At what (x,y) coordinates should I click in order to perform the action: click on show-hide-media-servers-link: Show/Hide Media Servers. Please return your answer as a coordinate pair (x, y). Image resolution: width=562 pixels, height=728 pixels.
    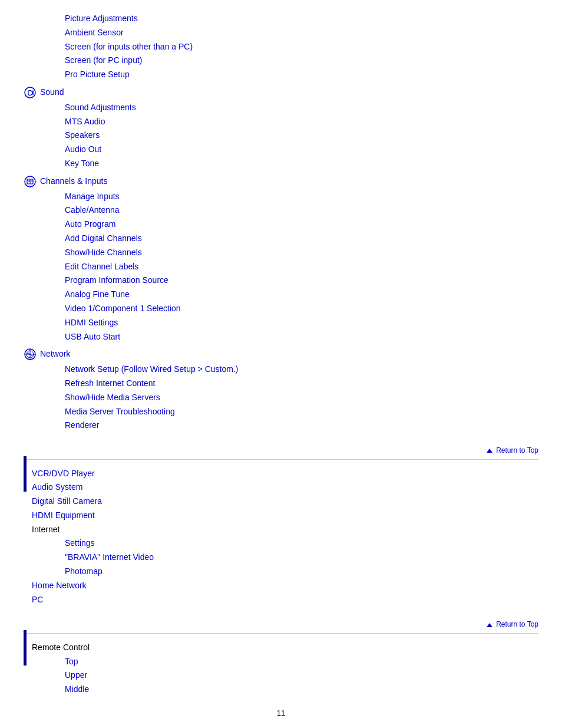
    Looking at the image, I should click on (302, 398).